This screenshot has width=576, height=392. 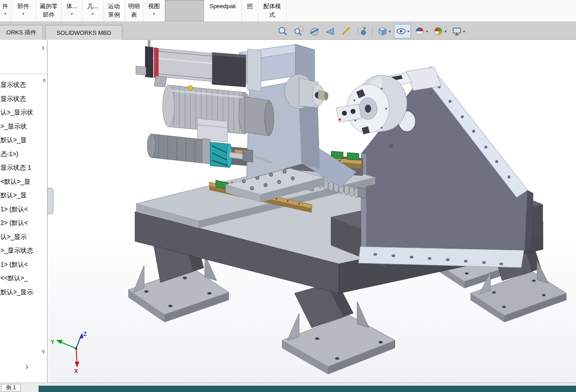 What do you see at coordinates (24, 127) in the screenshot?
I see `tree-item: >_显示状` at bounding box center [24, 127].